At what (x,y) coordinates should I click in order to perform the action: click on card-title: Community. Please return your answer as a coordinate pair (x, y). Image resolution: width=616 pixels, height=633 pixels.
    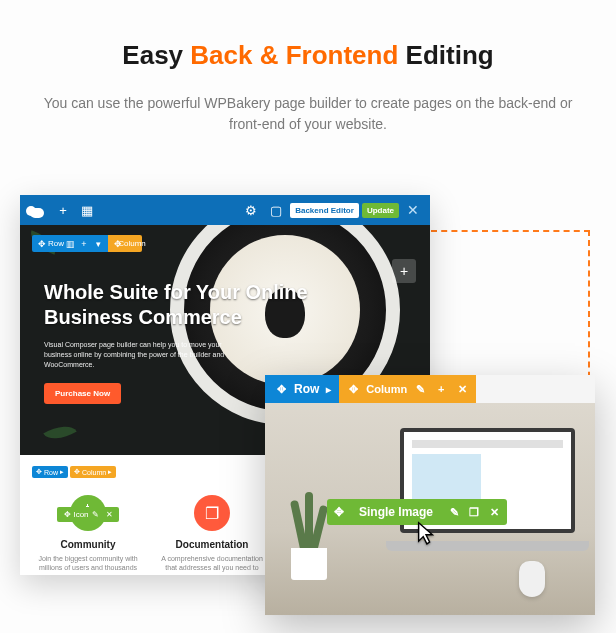
    Looking at the image, I should click on (88, 544).